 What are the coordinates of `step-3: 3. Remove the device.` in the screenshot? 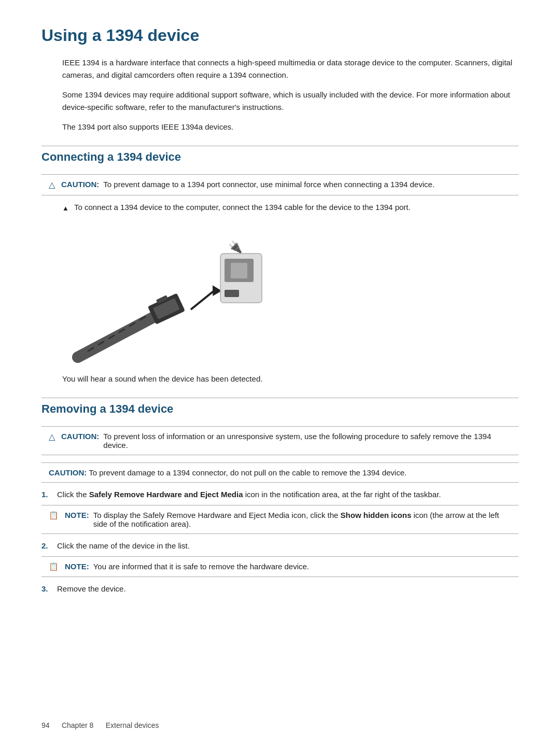 It's located at (280, 589).